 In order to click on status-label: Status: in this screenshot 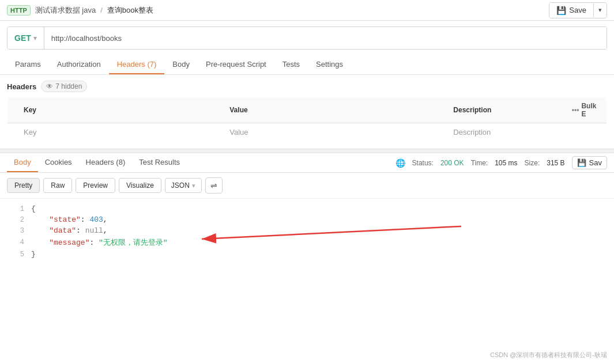, I will do `click(423, 163)`.